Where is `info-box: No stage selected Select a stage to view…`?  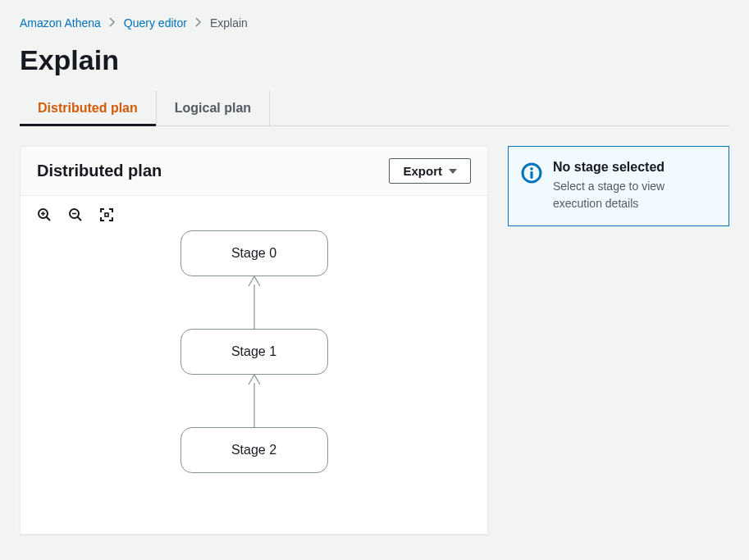 info-box: No stage selected Select a stage to view… is located at coordinates (619, 186).